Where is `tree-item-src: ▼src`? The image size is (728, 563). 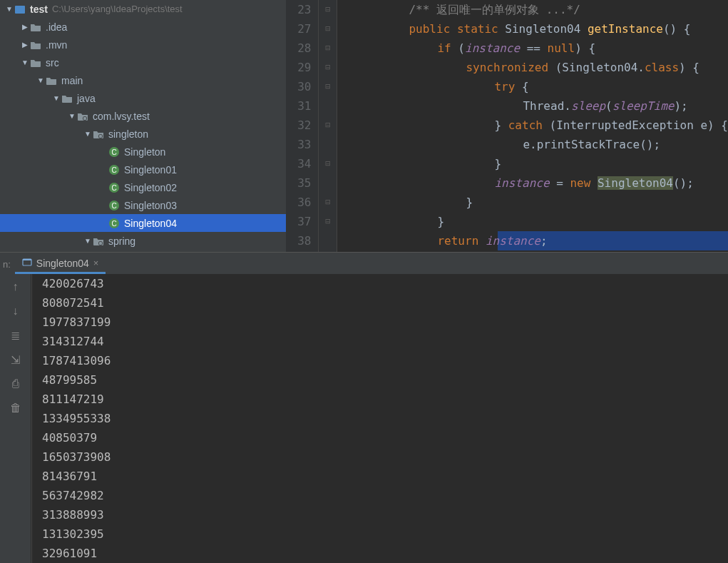 tree-item-src: ▼src is located at coordinates (143, 63).